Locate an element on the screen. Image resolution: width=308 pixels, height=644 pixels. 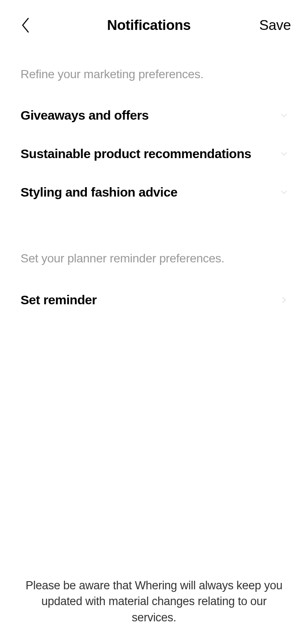
save-button: Save is located at coordinates (275, 25).